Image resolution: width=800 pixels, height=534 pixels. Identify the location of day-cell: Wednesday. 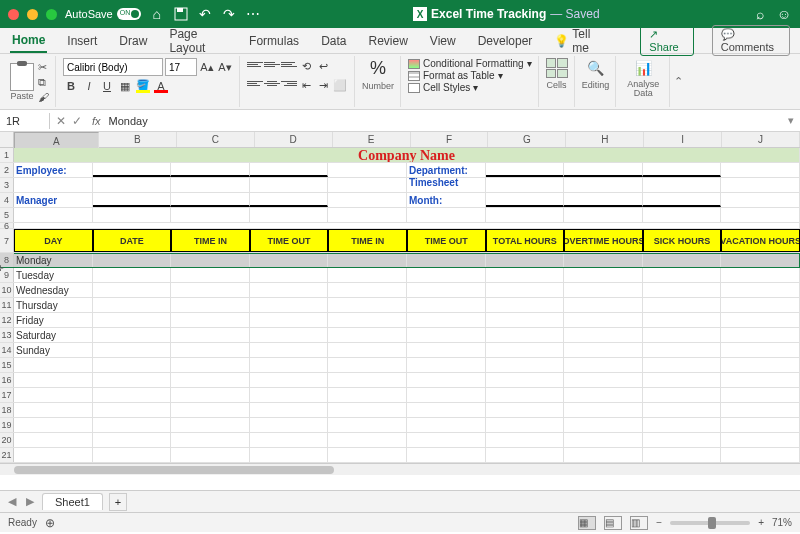
(54, 290).